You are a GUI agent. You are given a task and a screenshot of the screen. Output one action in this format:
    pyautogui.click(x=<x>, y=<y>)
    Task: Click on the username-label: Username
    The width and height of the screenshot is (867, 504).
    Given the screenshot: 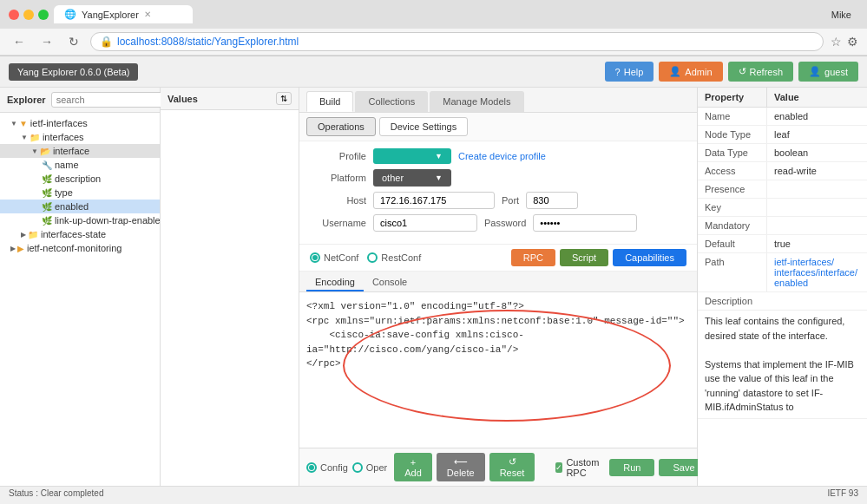 What is the action you would take?
    pyautogui.click(x=338, y=223)
    